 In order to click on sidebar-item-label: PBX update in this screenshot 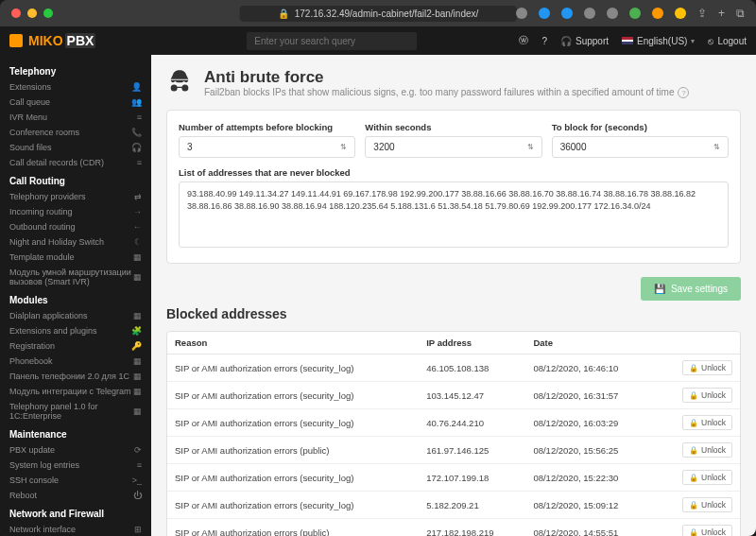, I will do `click(32, 450)`.